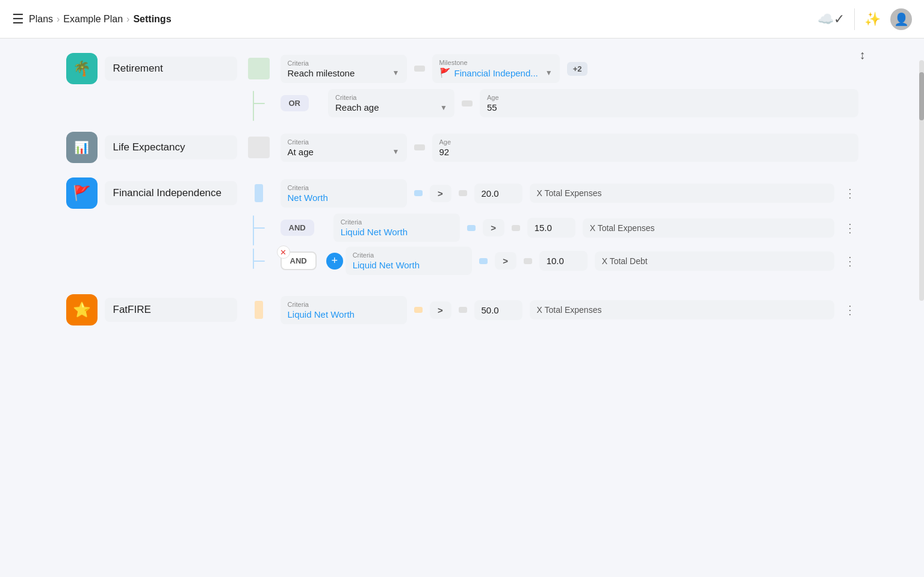  Describe the element at coordinates (409, 265) in the screenshot. I see `fi-and-2-criteria-value: Liquid Net Worth` at that location.